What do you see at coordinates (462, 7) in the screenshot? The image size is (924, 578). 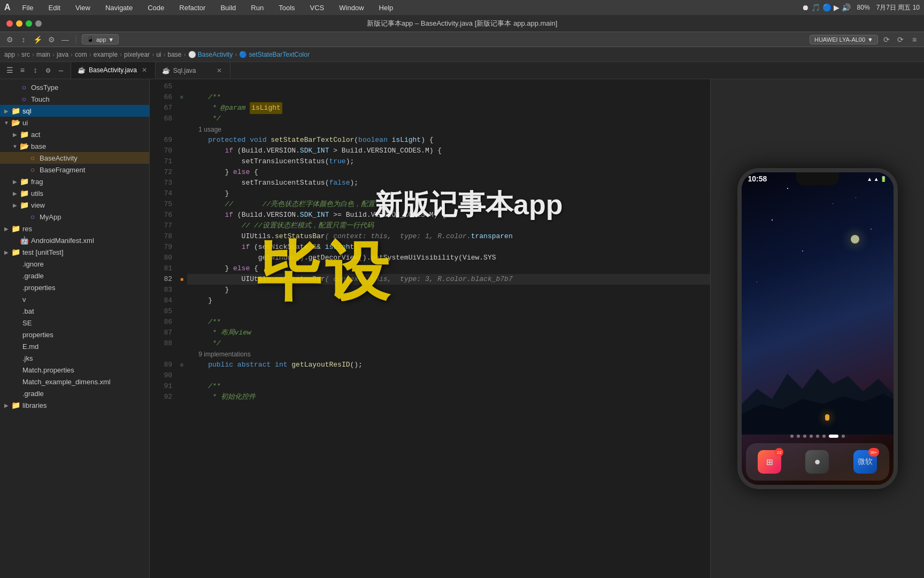 I see `menu-bar: A File Edit View Navigate Code Refactor …` at bounding box center [462, 7].